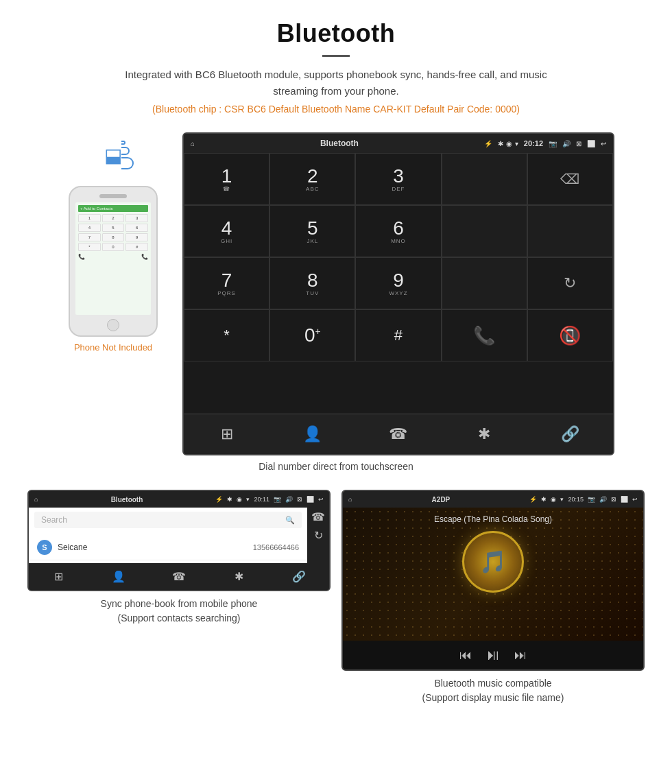  What do you see at coordinates (313, 179) in the screenshot?
I see `dial-key-2: 2 ABC` at bounding box center [313, 179].